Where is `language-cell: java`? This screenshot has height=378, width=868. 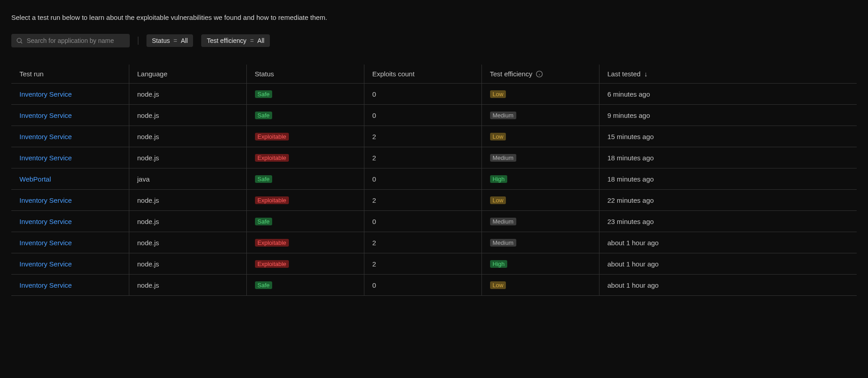
language-cell: java is located at coordinates (188, 179).